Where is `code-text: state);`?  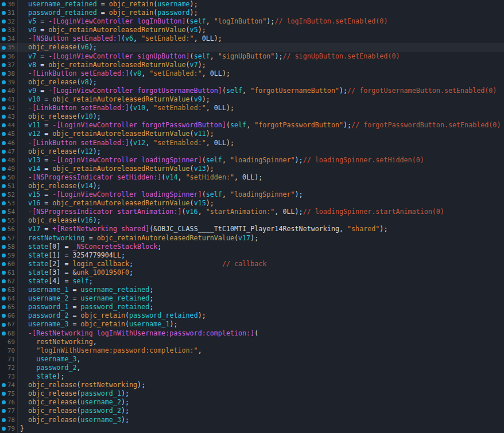
code-text: state); is located at coordinates (41, 376).